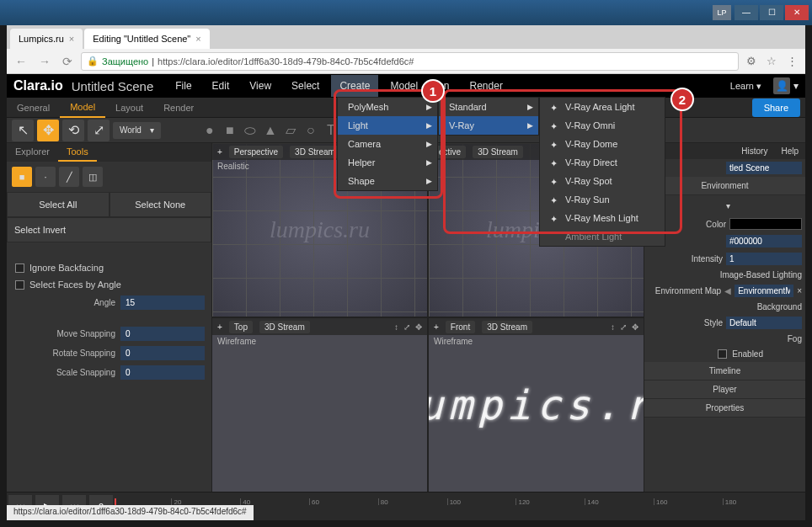 The width and height of the screenshot is (812, 527). I want to click on menu-helper: Helper▶, so click(387, 162).